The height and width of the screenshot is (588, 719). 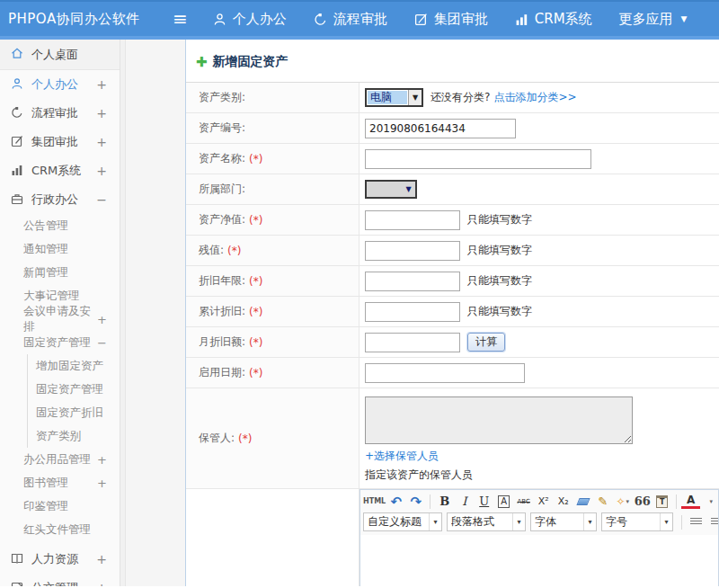 I want to click on sidebar-item-official-doc-mgmt: 公文管理 +, so click(x=59, y=580).